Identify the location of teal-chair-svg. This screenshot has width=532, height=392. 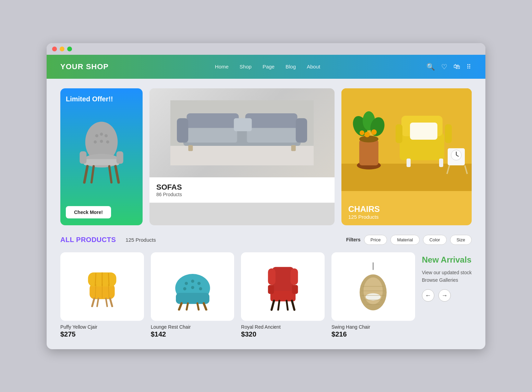
(193, 287).